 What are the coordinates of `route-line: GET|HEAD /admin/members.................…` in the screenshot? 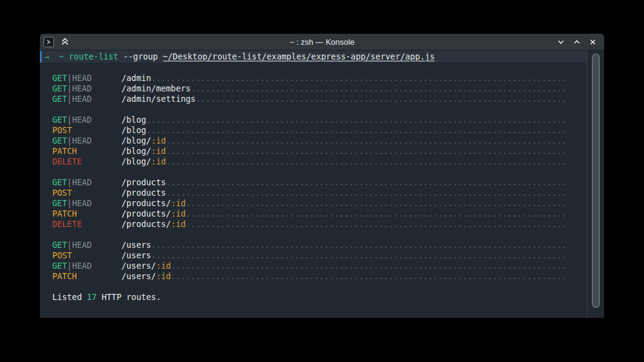 It's located at (313, 88).